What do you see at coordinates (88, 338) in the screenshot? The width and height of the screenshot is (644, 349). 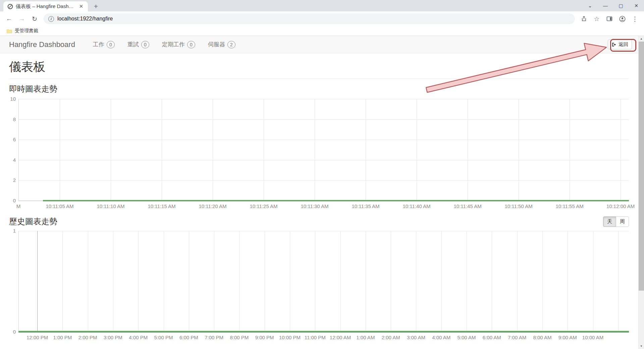 I see `x-tick-label: 2:00 PM` at bounding box center [88, 338].